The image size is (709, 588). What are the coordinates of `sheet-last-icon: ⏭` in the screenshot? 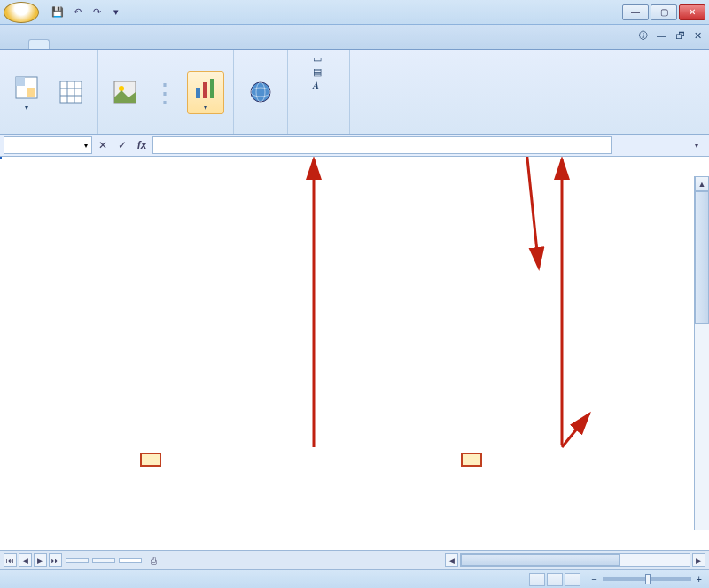 It's located at (55, 560).